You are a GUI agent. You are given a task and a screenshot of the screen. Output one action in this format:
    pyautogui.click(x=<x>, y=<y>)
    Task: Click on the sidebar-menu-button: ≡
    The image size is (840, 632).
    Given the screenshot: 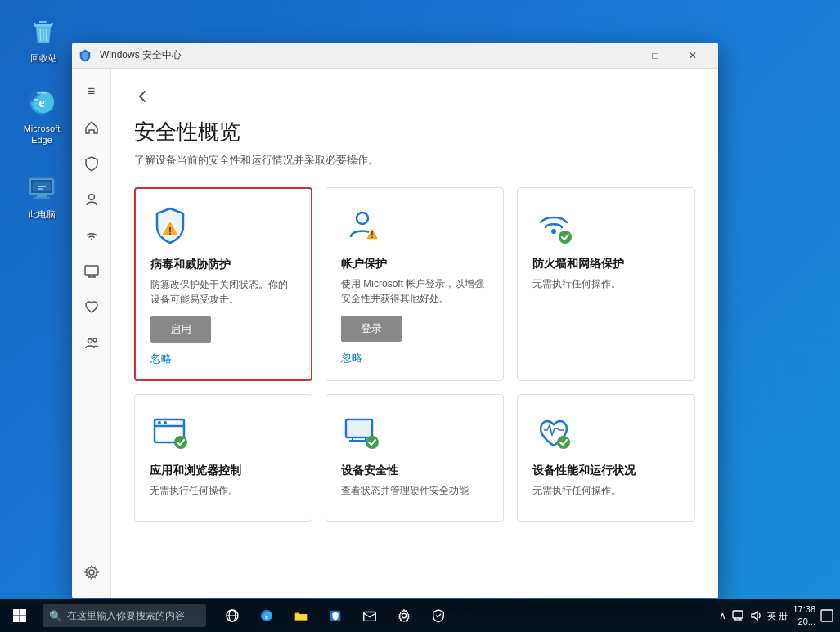 What is the action you would take?
    pyautogui.click(x=92, y=92)
    